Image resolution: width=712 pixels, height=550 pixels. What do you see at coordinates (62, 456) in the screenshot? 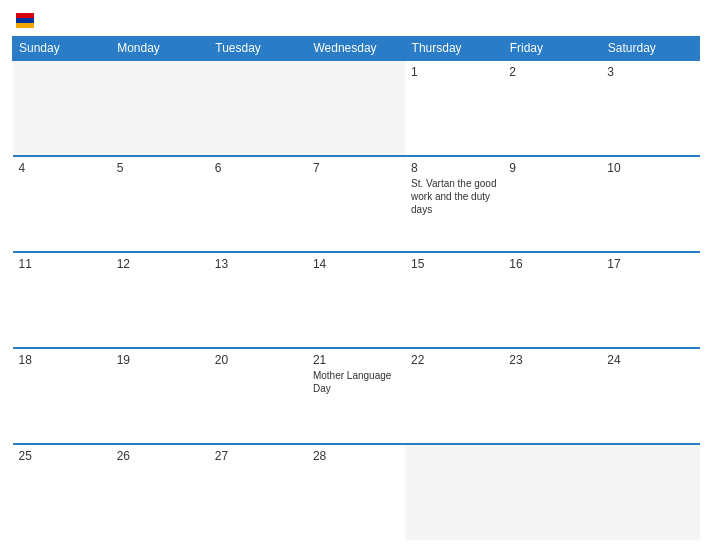
I see `day-number-25: 25` at bounding box center [62, 456].